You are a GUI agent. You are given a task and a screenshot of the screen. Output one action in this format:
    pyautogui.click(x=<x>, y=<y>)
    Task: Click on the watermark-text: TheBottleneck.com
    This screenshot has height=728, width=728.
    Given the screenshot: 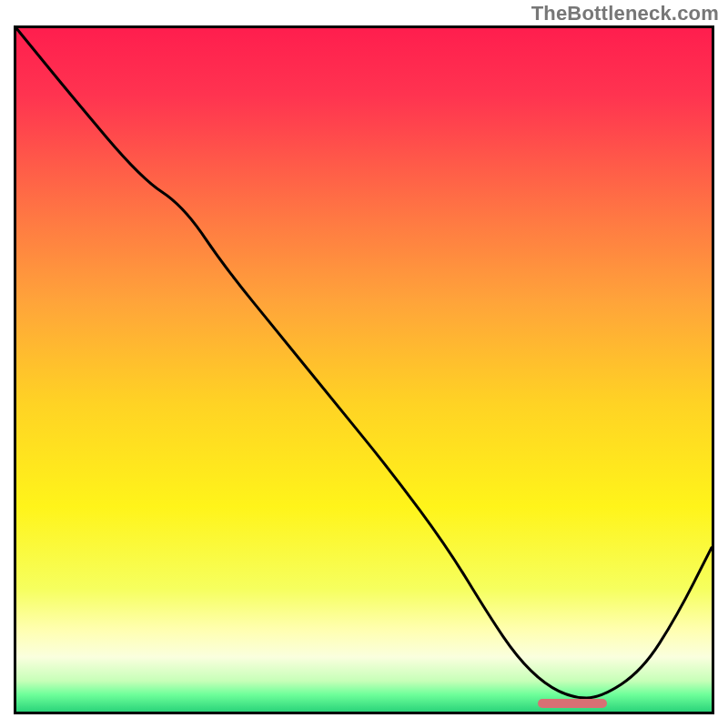 What is the action you would take?
    pyautogui.click(x=625, y=14)
    